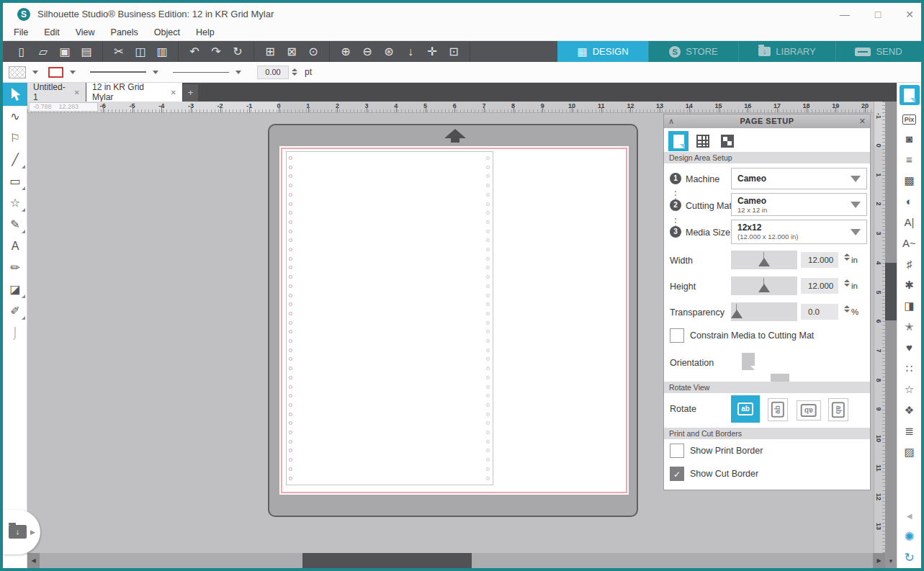 The height and width of the screenshot is (571, 924). Describe the element at coordinates (748, 361) in the screenshot. I see `orientation-portrait-icon` at that location.